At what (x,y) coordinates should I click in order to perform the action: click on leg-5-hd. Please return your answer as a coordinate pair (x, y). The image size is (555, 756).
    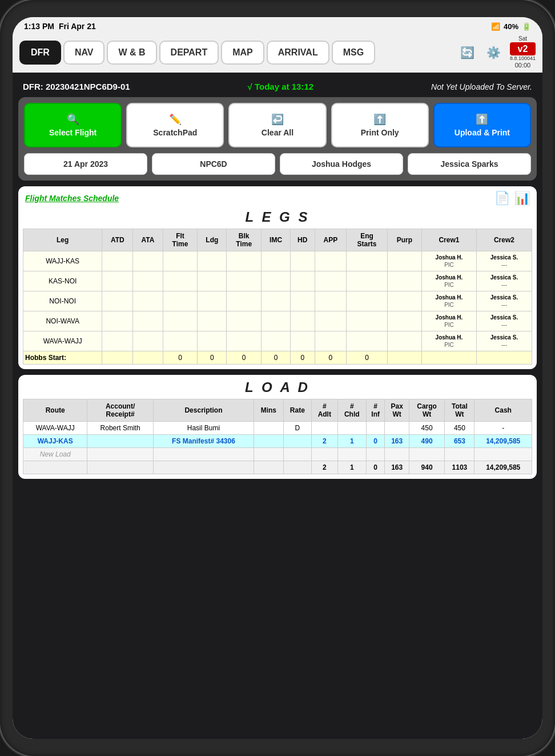
    Looking at the image, I should click on (303, 342).